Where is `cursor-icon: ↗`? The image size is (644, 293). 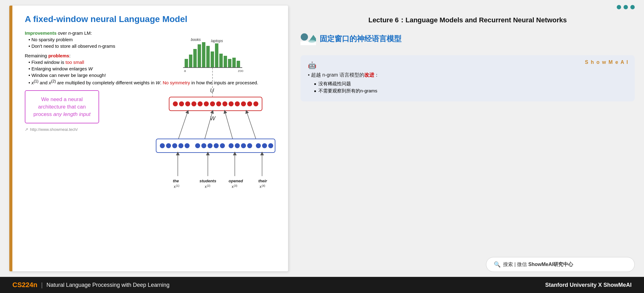 cursor-icon: ↗ is located at coordinates (27, 130).